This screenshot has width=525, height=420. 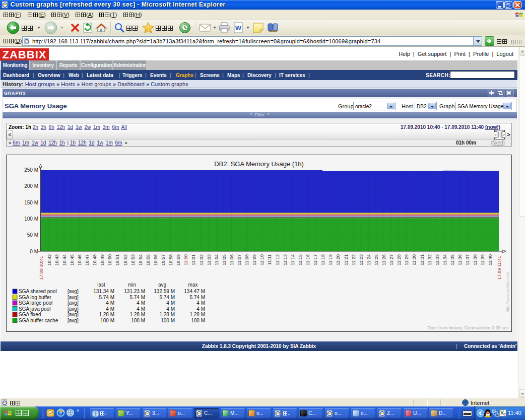 What do you see at coordinates (193, 260) in the screenshot?
I see `svg-text: 11:01` at bounding box center [193, 260].